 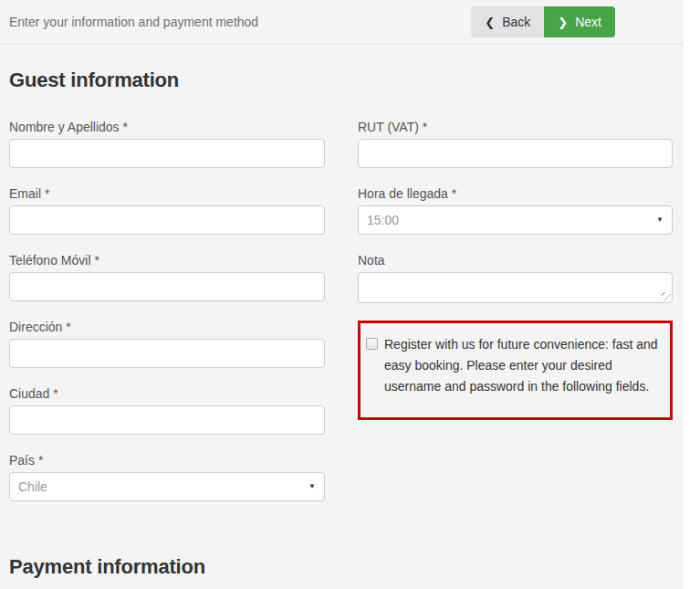 I want to click on back-button: ❮ Back, so click(x=507, y=22).